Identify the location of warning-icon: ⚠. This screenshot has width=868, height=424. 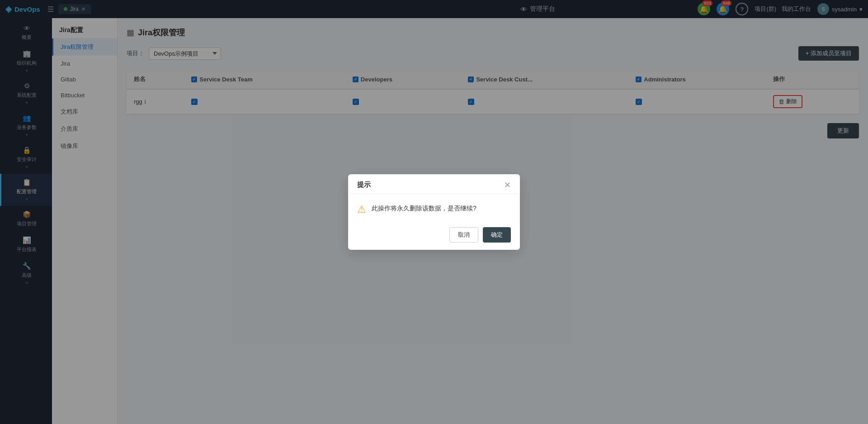
(362, 210).